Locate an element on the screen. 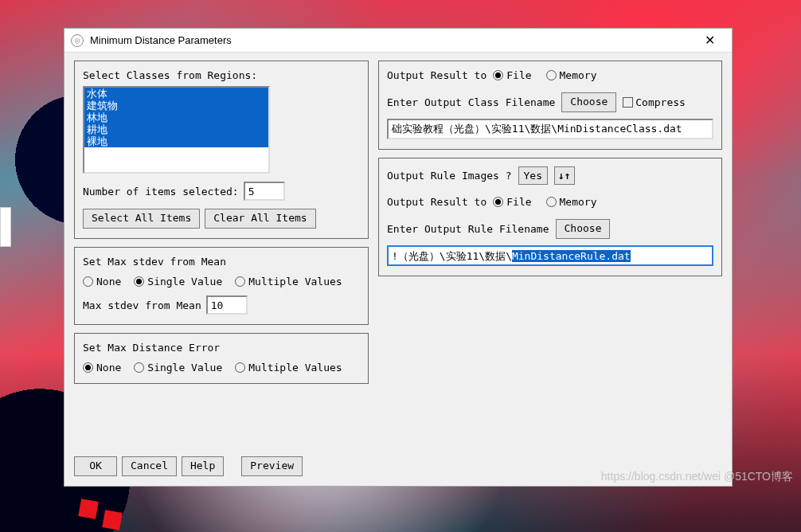 The image size is (801, 532). watermark-text: https://blog.csdn.net/wei @51CTO博客 is located at coordinates (697, 477).